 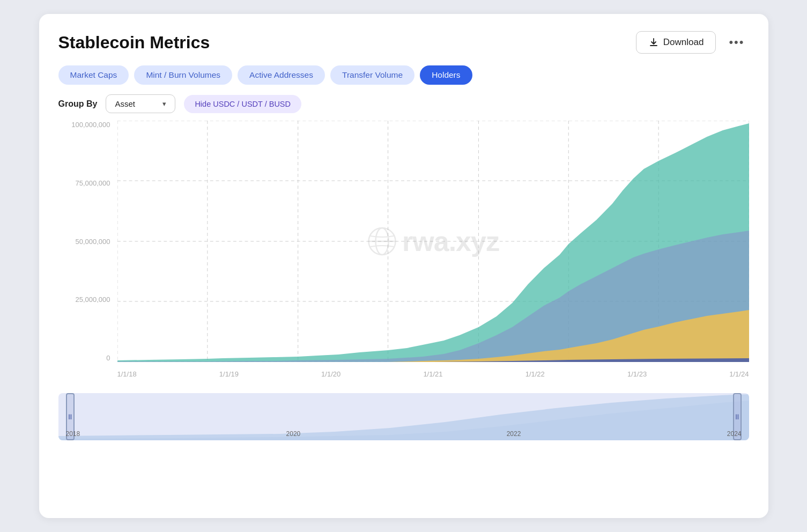 What do you see at coordinates (433, 374) in the screenshot?
I see `x-axis: 1/1/18 1/1/19 1/1/20 1/1/21 1/1/22 1/1/2…` at bounding box center [433, 374].